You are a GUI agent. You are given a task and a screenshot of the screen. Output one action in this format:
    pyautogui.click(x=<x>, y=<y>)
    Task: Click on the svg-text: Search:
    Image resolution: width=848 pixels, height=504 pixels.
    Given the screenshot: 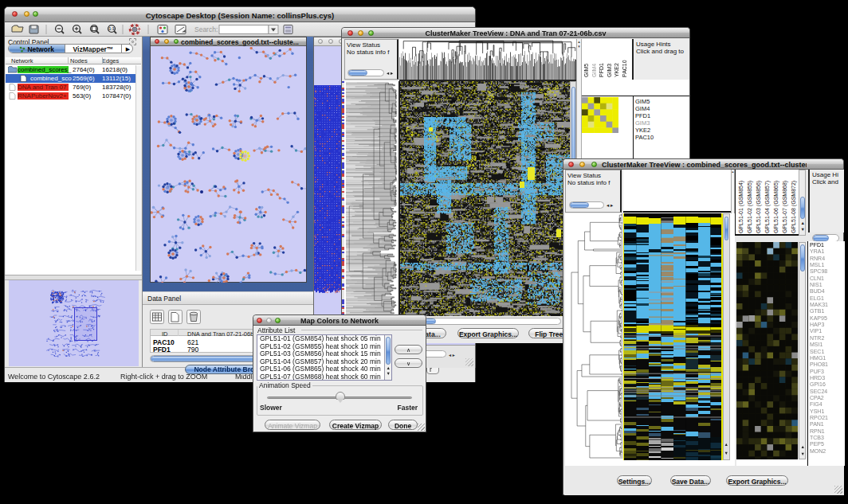 What is the action you would take?
    pyautogui.click(x=206, y=29)
    